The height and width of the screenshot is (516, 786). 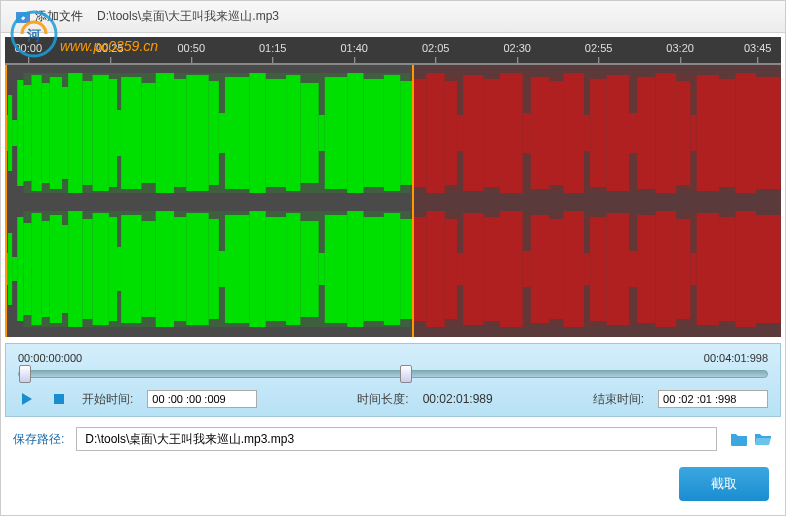 I want to click on stop-button, so click(x=59, y=399).